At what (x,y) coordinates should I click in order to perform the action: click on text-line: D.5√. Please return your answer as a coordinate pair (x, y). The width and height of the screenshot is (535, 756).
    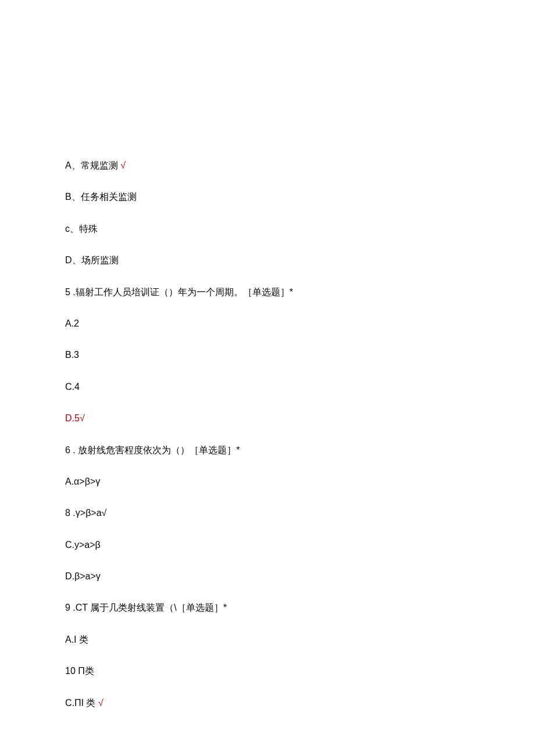
    Looking at the image, I should click on (268, 418).